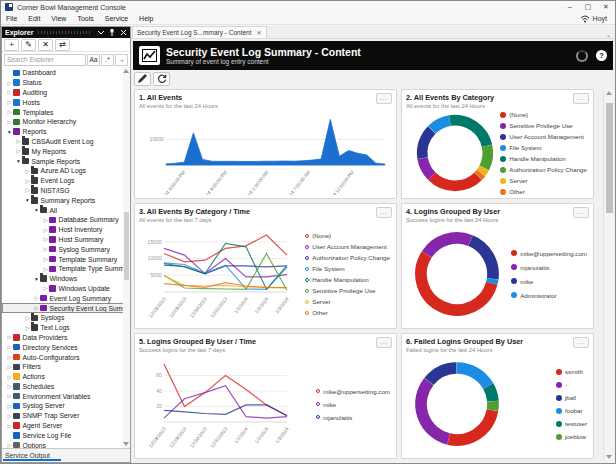 The height and width of the screenshot is (464, 616). Describe the element at coordinates (66, 191) in the screenshot. I see `tree-item-nist-isg: ▷NIST/ISG` at that location.